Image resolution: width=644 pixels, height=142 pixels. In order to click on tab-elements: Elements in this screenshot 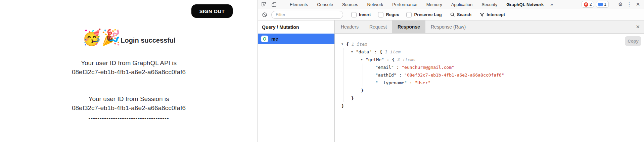, I will do `click(299, 5)`.